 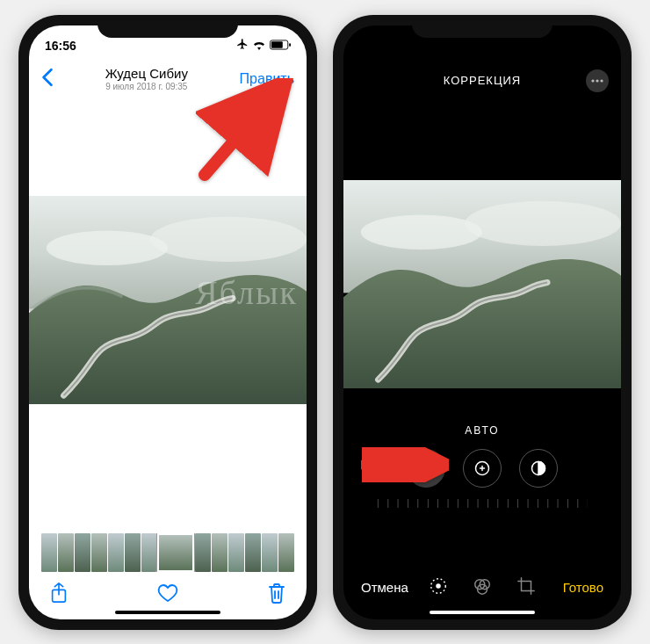 What do you see at coordinates (242, 46) in the screenshot?
I see `airplane-mode-icon` at bounding box center [242, 46].